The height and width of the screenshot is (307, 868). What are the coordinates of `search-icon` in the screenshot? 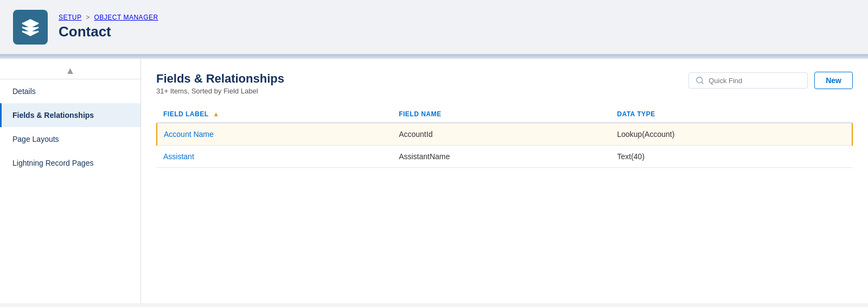 It's located at (700, 80).